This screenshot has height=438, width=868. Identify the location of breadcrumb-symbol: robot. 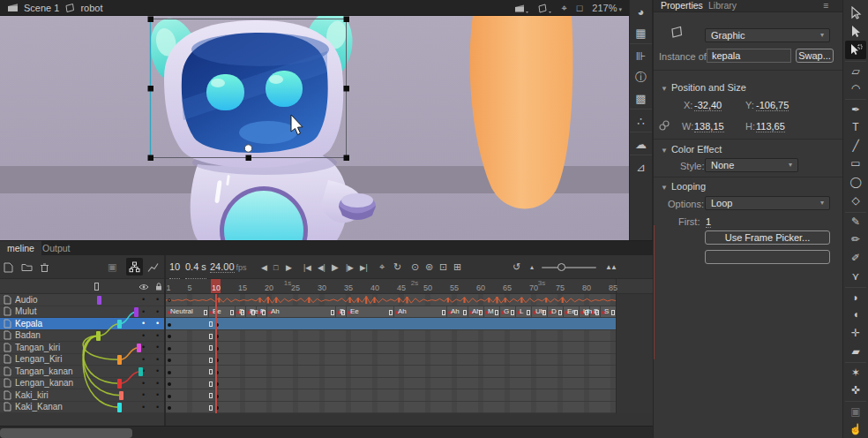
(92, 8).